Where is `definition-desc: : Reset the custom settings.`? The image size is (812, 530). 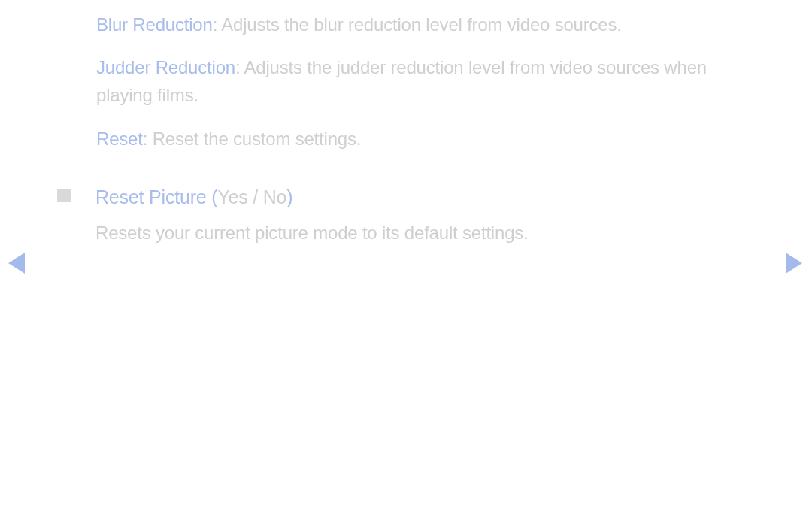 definition-desc: : Reset the custom settings. is located at coordinates (253, 138).